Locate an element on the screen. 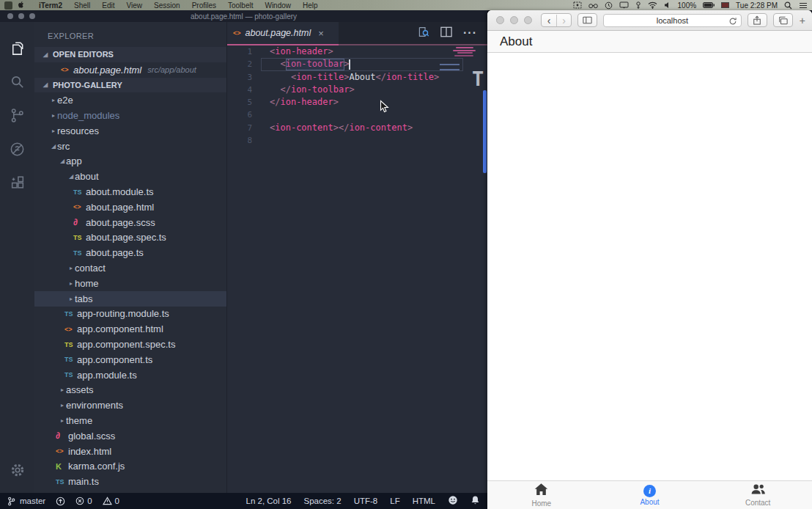 The image size is (812, 509). tree-file-index.html: <>index.html is located at coordinates (130, 452).